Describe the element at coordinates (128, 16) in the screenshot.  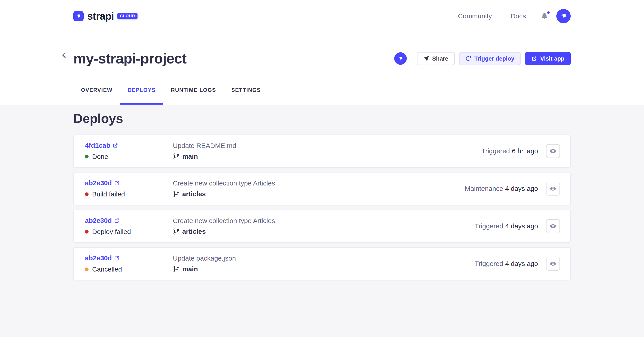
I see `cloud-badge: CLOUD` at that location.